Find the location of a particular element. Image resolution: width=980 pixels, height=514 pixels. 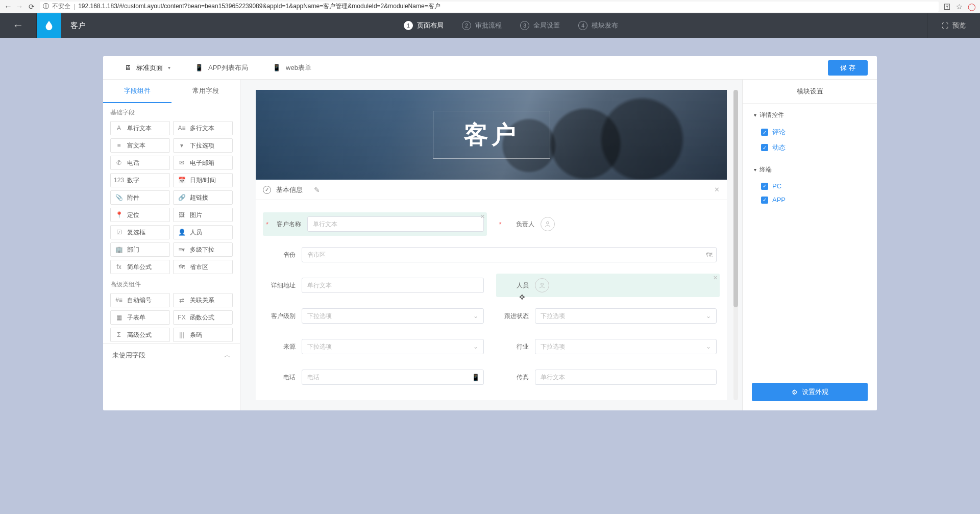

step-layout: 1 页面布局 is located at coordinates (424, 26).